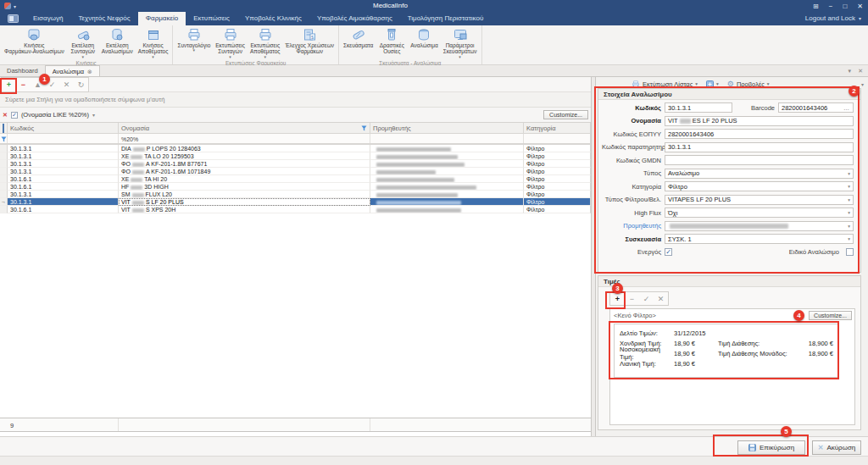 Image resolution: width=868 pixels, height=465 pixels. I want to click on table-row: 30.1.6.1 VITS XPS 20H Φίλτρο, so click(295, 210).